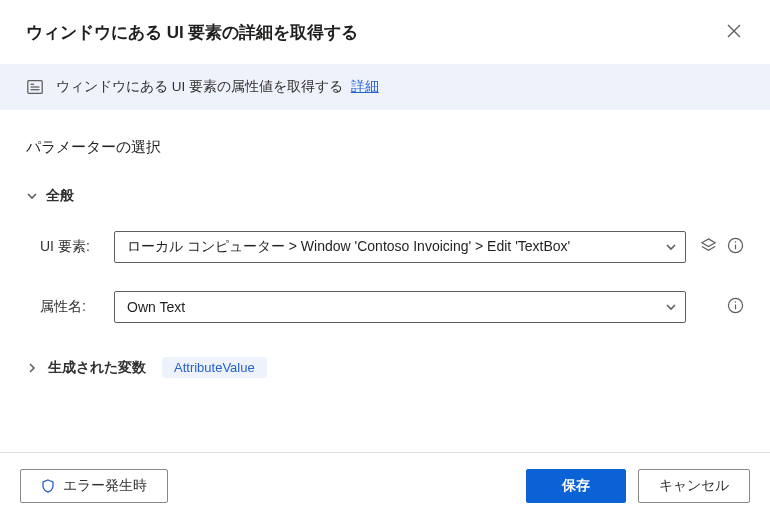 The width and height of the screenshot is (770, 519). What do you see at coordinates (385, 148) in the screenshot?
I see `parameters-section-title: パラメーターの選択` at bounding box center [385, 148].